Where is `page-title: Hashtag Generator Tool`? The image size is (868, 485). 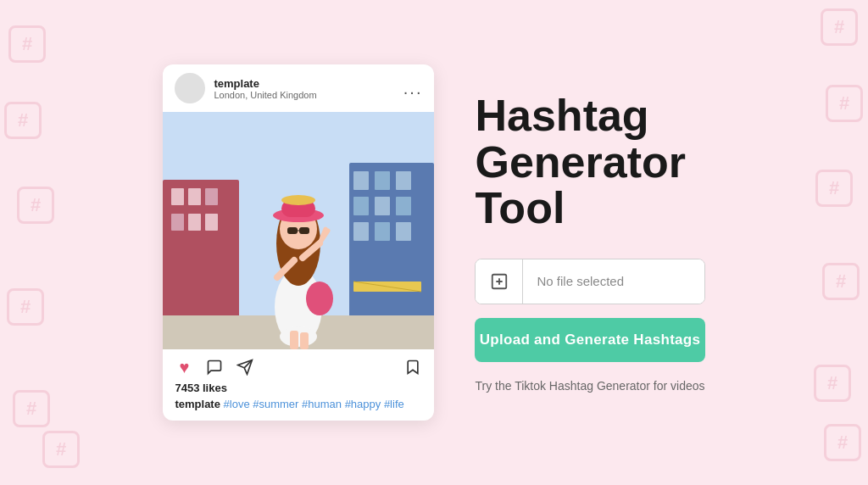
page-title: Hashtag Generator Tool is located at coordinates (590, 162).